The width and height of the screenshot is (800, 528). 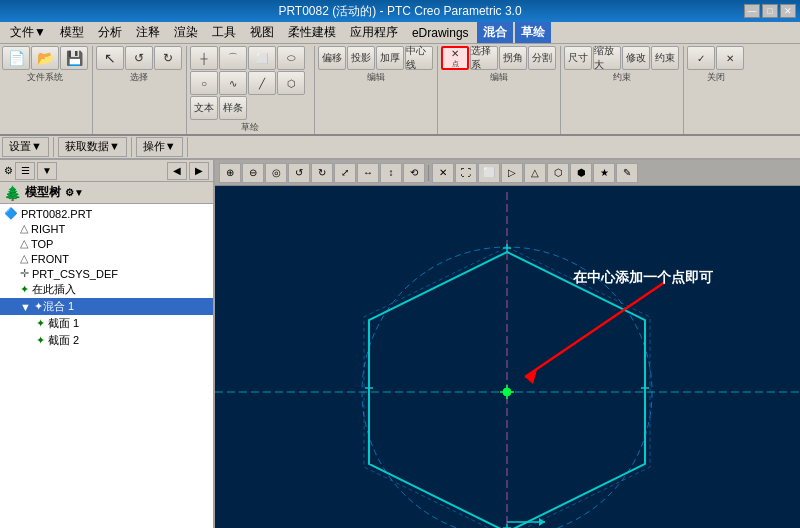 I want to click on quit-sketch-button: ✕, so click(x=730, y=58).